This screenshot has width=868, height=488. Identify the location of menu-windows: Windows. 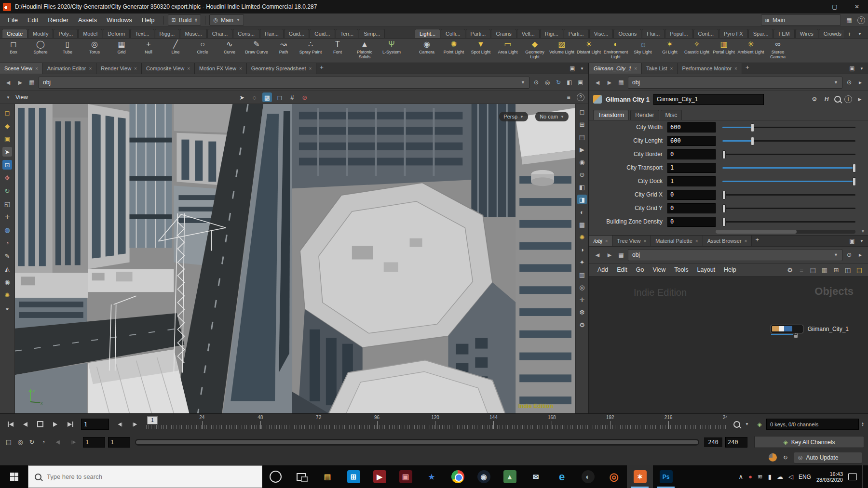
(120, 20).